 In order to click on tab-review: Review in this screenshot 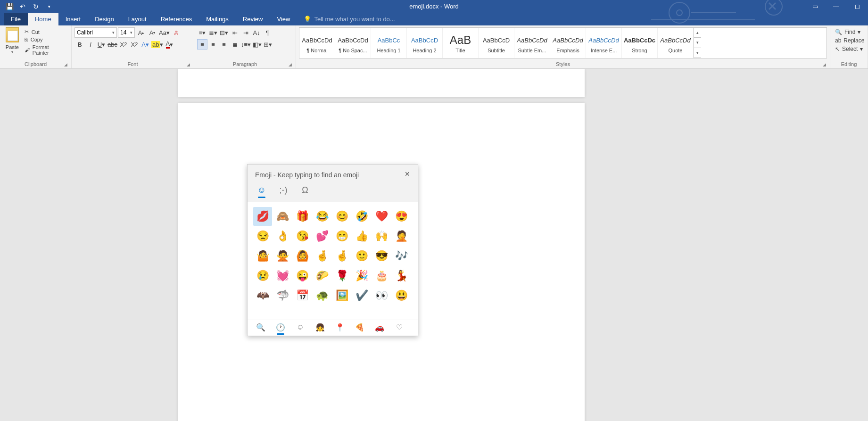, I will do `click(253, 19)`.